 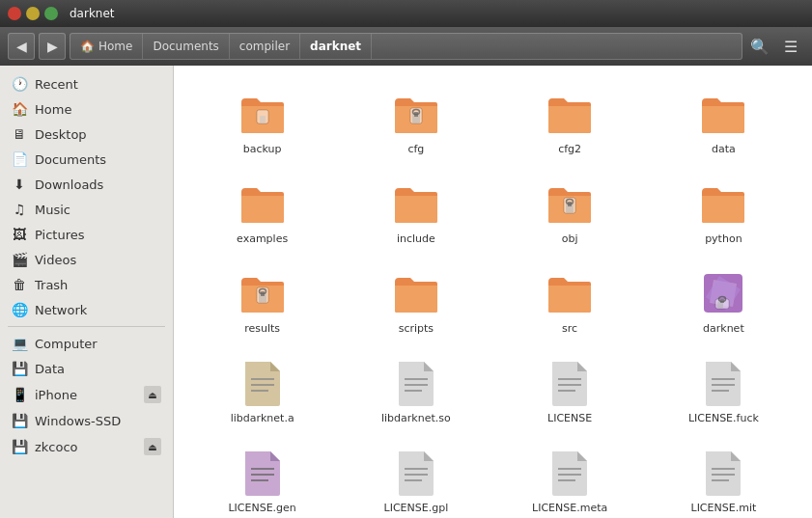 What do you see at coordinates (185, 46) in the screenshot?
I see `breadcrumb-documents: Documents` at bounding box center [185, 46].